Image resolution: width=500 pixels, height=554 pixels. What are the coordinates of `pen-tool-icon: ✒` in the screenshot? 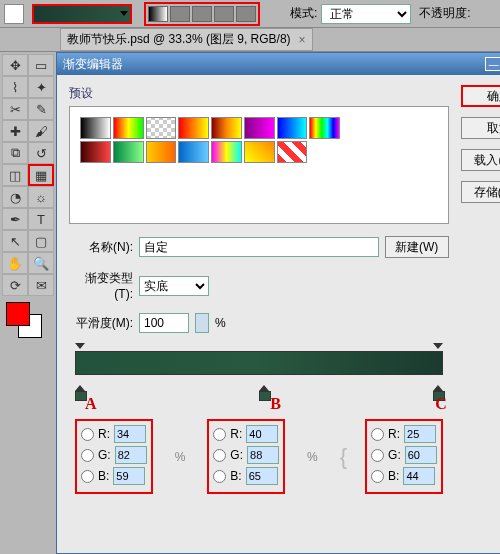 It's located at (15, 219).